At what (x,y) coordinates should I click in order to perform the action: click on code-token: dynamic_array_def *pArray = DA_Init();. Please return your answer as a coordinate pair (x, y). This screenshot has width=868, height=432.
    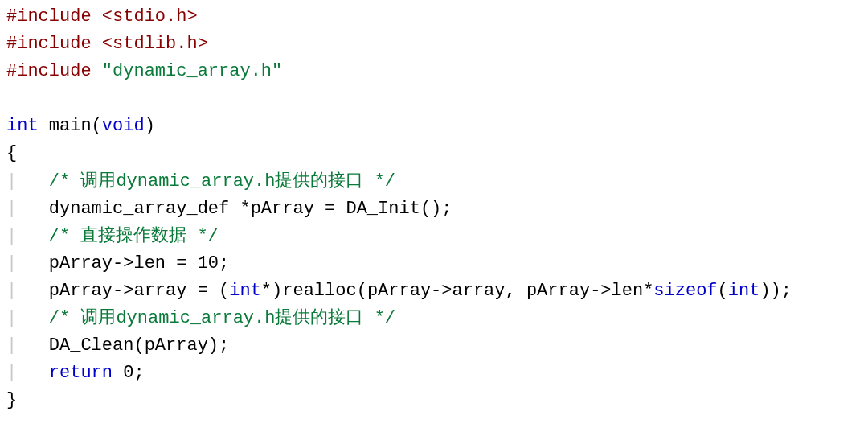
    Looking at the image, I should click on (235, 209).